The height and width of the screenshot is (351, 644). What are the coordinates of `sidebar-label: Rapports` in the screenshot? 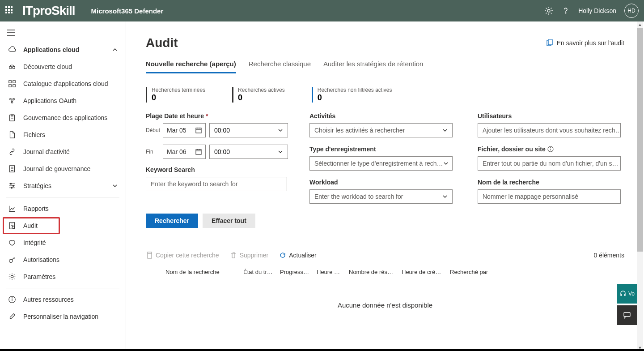 It's located at (36, 209).